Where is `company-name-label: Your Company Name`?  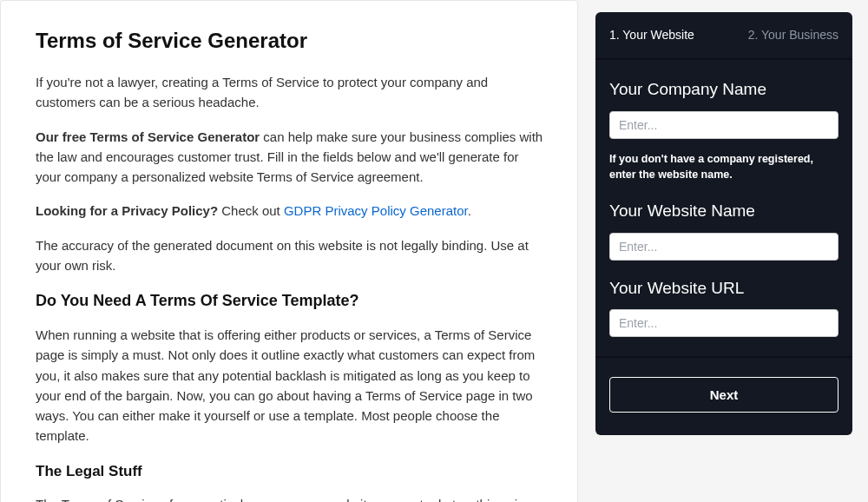
company-name-label: Your Company Name is located at coordinates (724, 90).